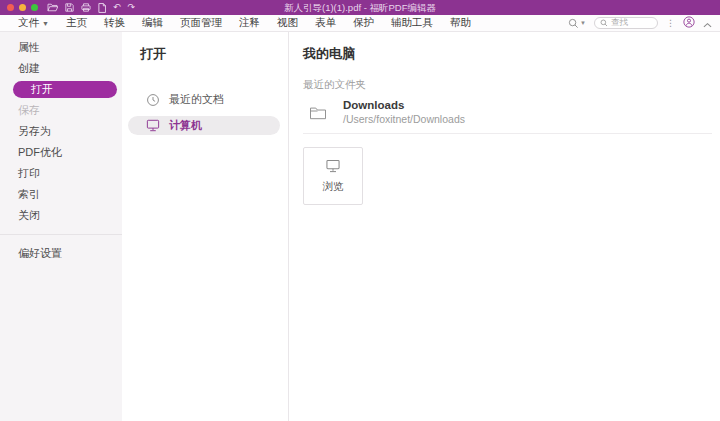 The height and width of the screenshot is (421, 720). I want to click on close-window-button, so click(10, 8).